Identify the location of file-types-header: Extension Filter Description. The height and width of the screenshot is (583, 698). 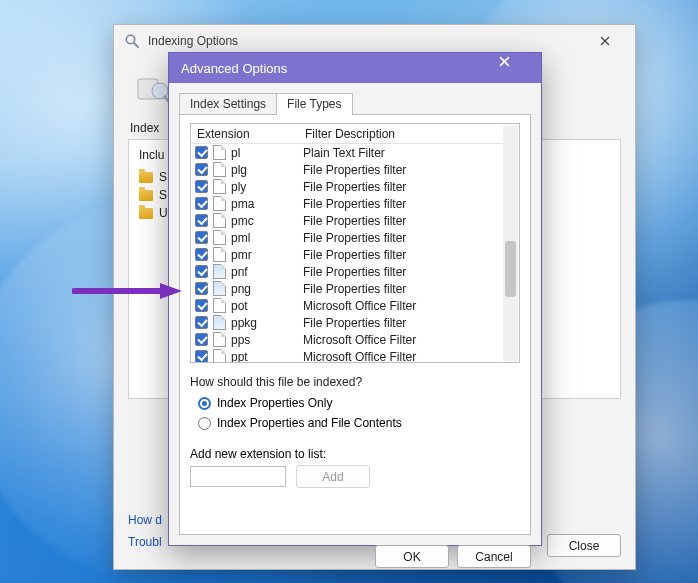
(355, 134).